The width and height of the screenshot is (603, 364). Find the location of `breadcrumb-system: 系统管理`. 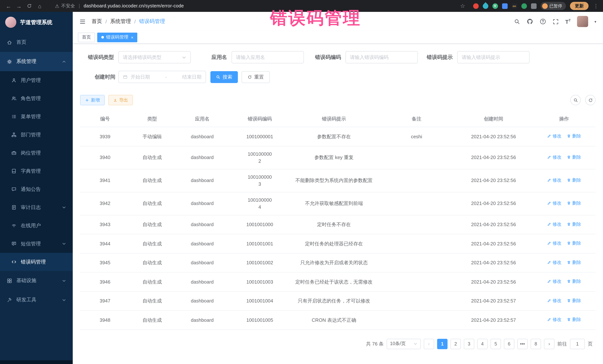

breadcrumb-system: 系统管理 is located at coordinates (120, 22).